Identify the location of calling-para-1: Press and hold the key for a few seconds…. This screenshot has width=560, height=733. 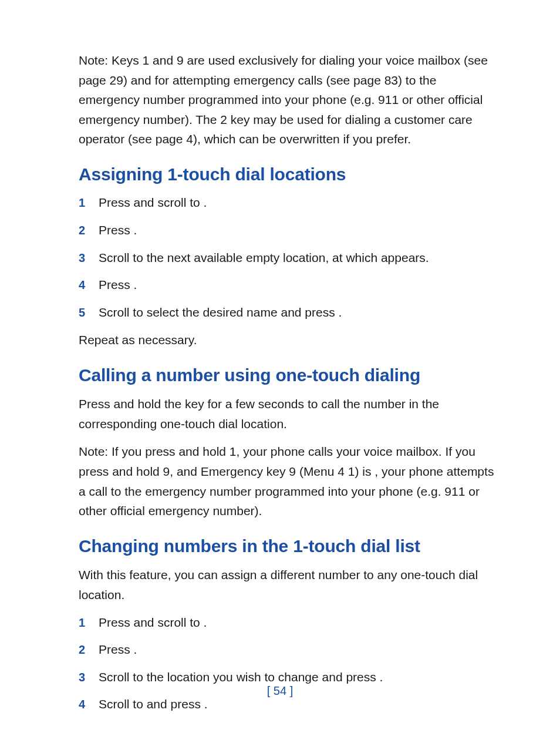
(288, 413).